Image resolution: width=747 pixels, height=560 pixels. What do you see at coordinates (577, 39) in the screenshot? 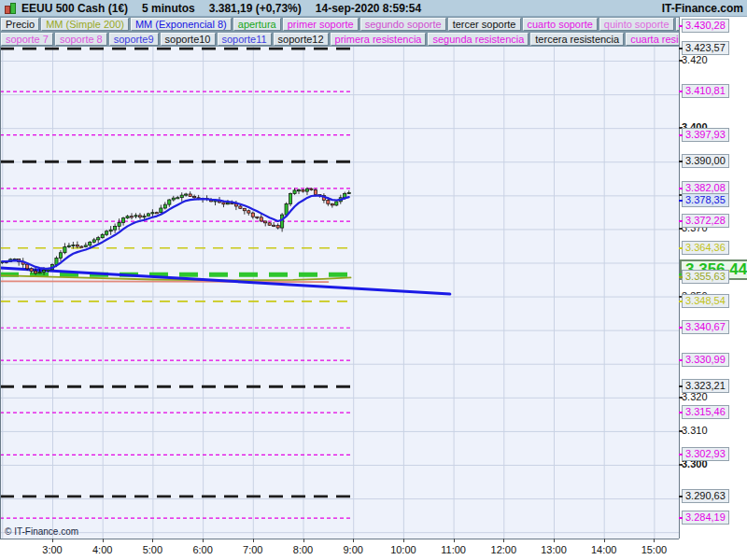
I see `legend-item: tercera resistencia` at bounding box center [577, 39].